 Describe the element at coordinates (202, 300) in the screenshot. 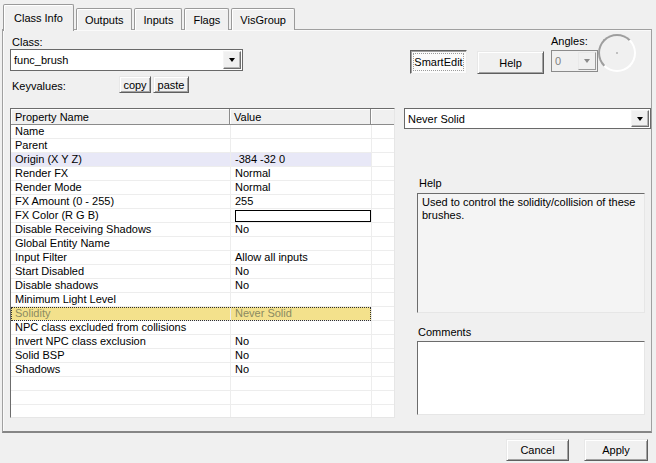

I see `table-row: Minimum Light Level` at that location.